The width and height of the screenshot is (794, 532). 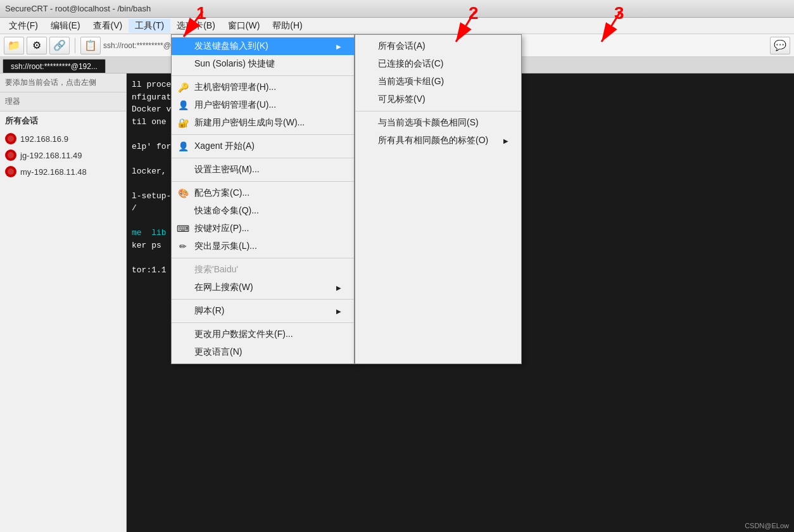 I want to click on submenu-visible-labels: 可见标签(V), so click(x=438, y=99).